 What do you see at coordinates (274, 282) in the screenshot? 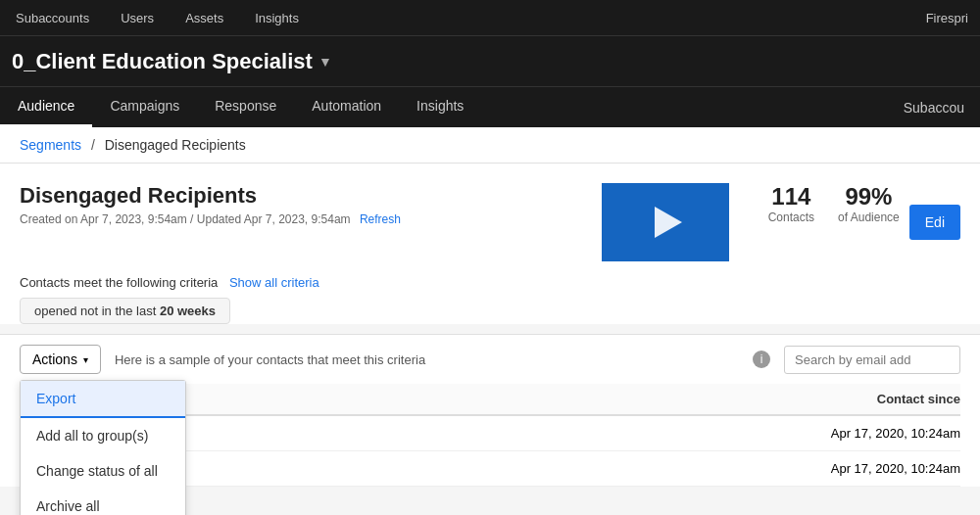
I see `show-all-criteria-link: Show all criteria` at bounding box center [274, 282].